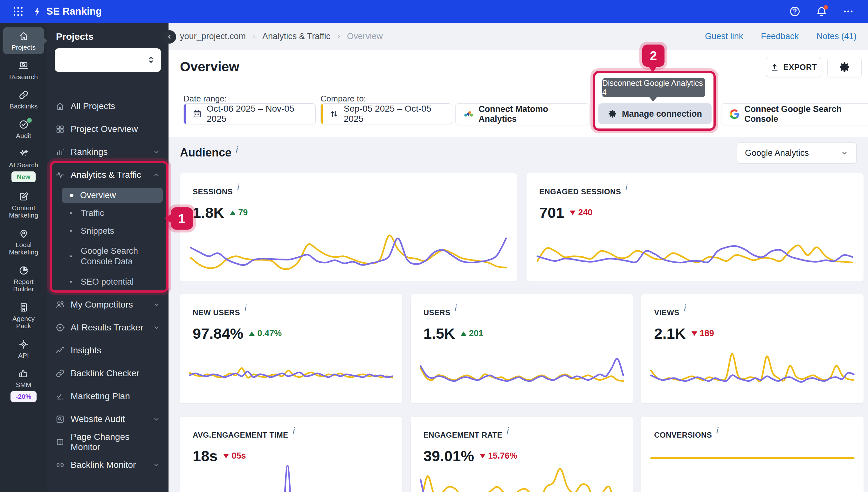 This screenshot has width=868, height=492. What do you see at coordinates (67, 11) in the screenshot?
I see `brand: SE Ranking` at bounding box center [67, 11].